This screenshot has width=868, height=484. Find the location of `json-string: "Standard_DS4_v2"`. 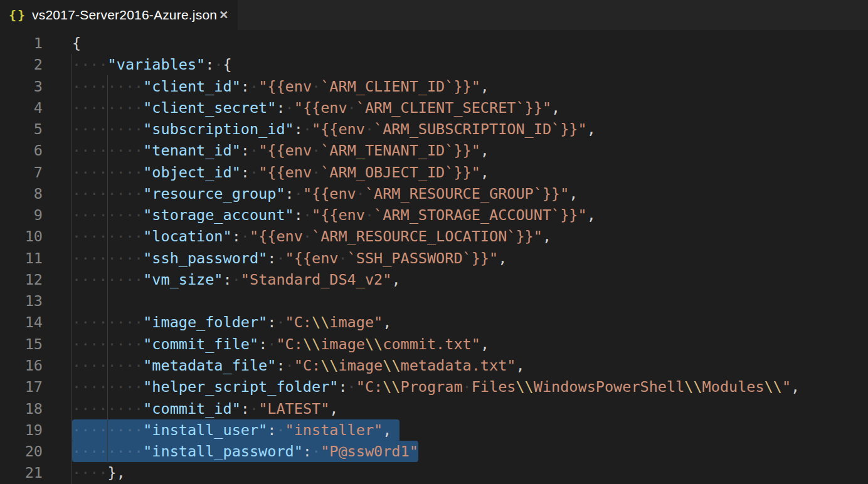

json-string: "Standard_DS4_v2" is located at coordinates (316, 280).